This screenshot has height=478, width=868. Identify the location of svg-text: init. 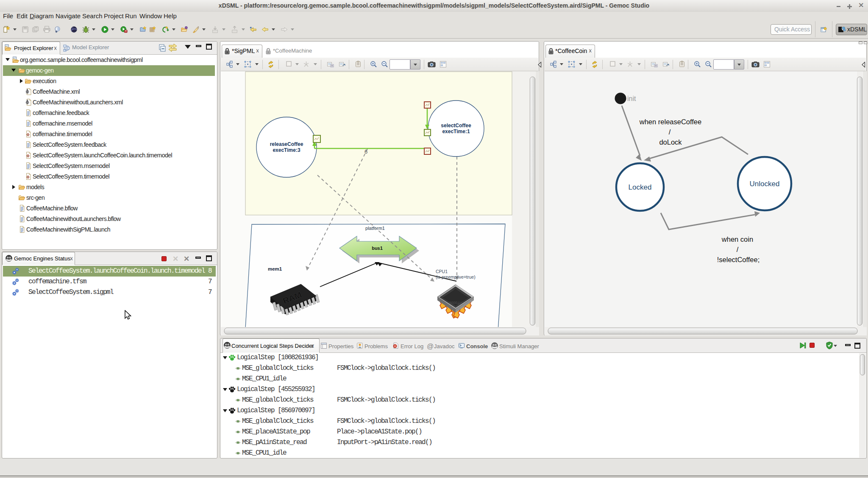
(632, 98).